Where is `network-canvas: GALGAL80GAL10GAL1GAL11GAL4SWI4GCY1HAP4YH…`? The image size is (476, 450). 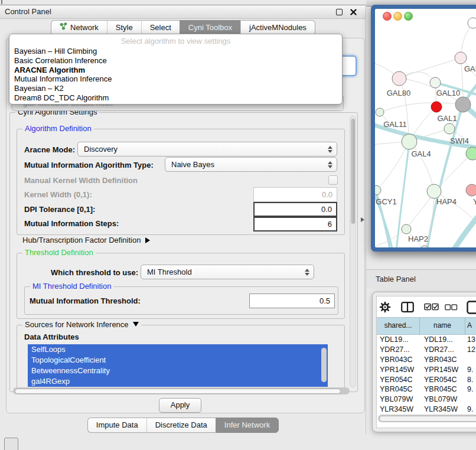 network-canvas: GALGAL80GAL10GAL1GAL11GAL4SWI4GCY1HAP4YH… is located at coordinates (425, 128).